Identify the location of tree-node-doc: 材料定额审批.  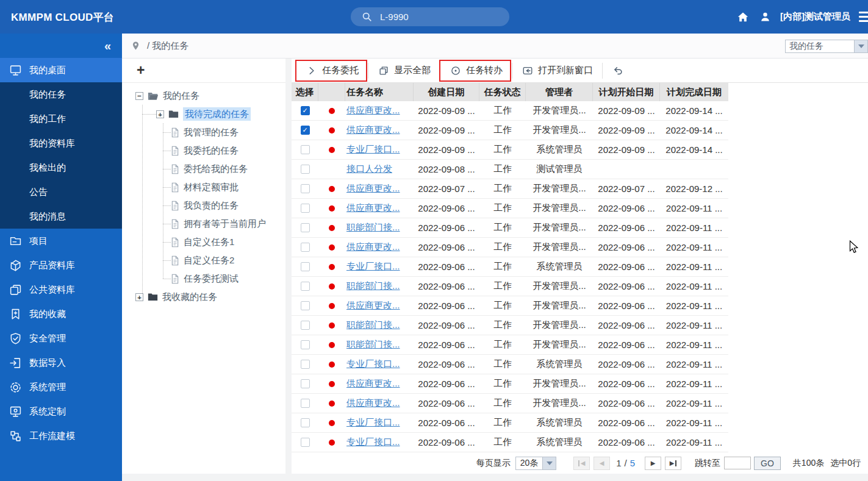
(204, 187).